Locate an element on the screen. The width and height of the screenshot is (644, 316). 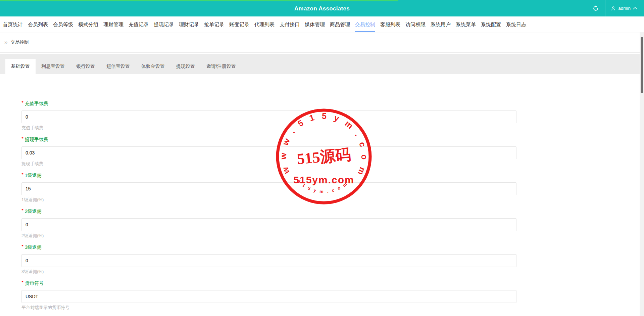
field-label: *货币符号 is located at coordinates (269, 283).